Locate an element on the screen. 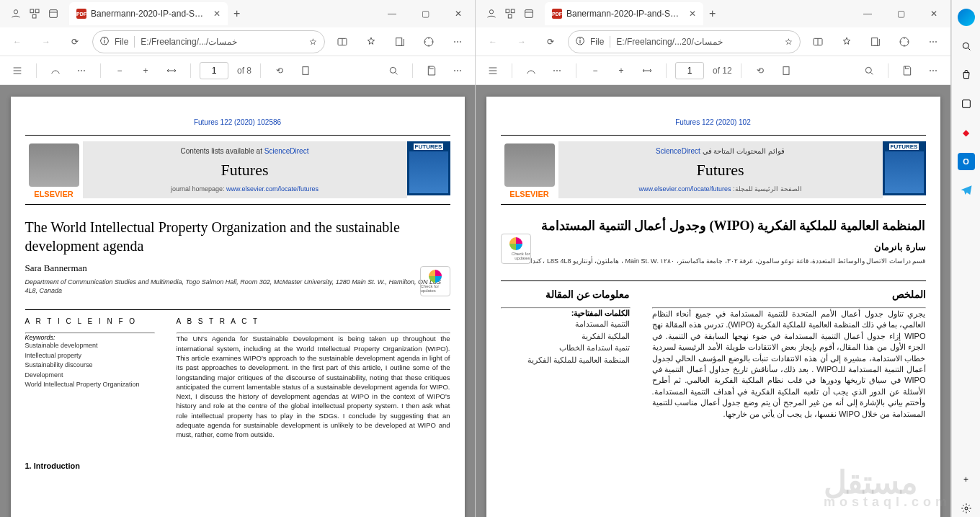 Image resolution: width=980 pixels, height=517 pixels. tools-icon is located at coordinates (966, 104).